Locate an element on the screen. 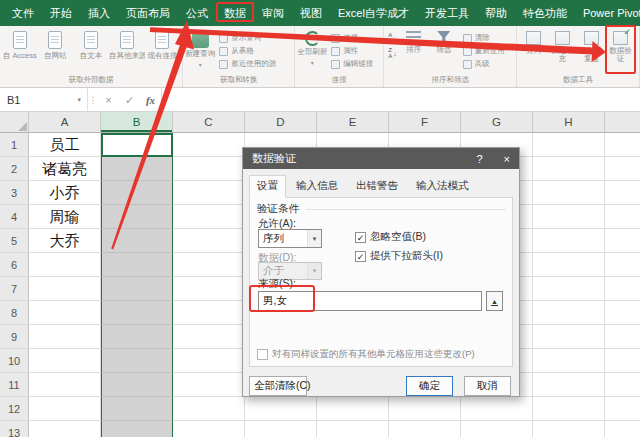 This screenshot has width=640, height=437. row-header: 10 is located at coordinates (14, 361).